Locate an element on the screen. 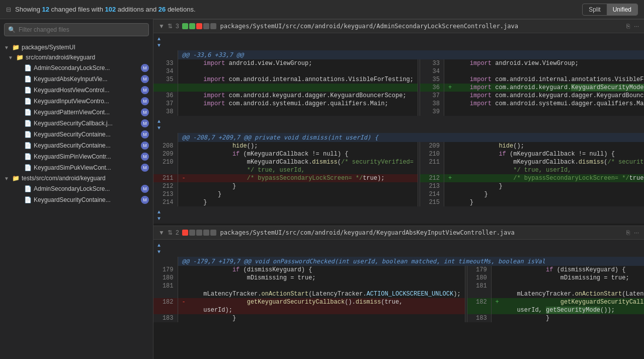 This screenshot has height=359, width=644. line-num-left: 183 is located at coordinates (166, 318).